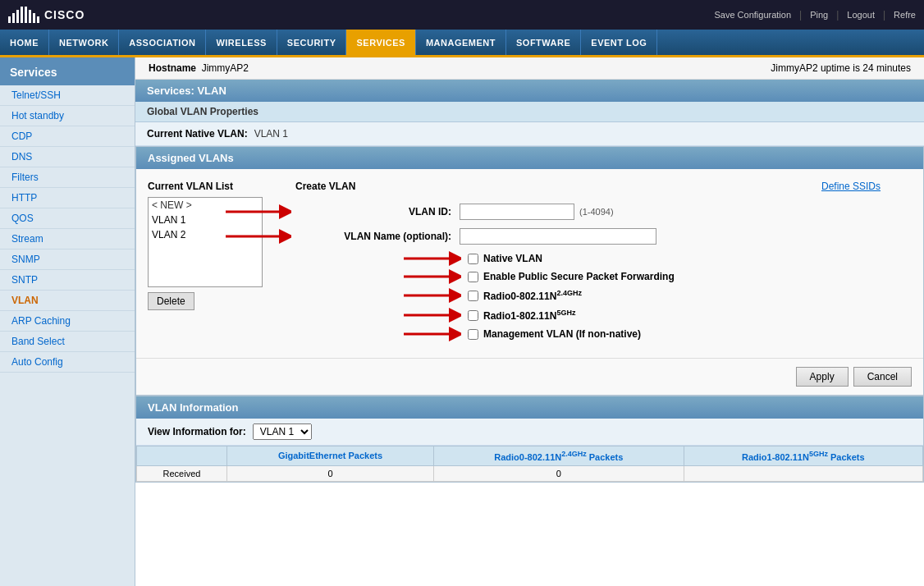 The image size is (924, 586). What do you see at coordinates (473, 295) in the screenshot?
I see `radio0-checkbox` at bounding box center [473, 295].